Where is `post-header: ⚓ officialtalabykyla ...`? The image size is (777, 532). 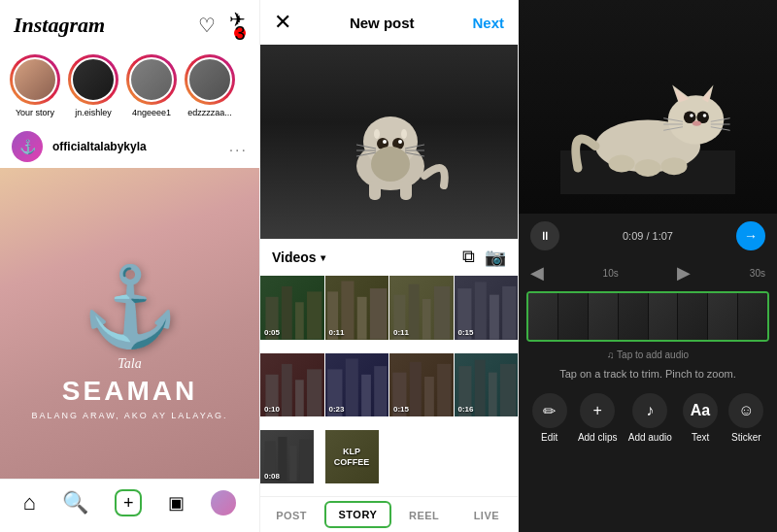 post-header: ⚓ officialtalabykyla ... is located at coordinates (130, 147).